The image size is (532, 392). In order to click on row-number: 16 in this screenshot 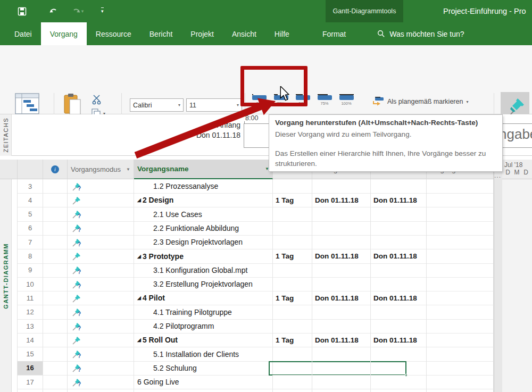, I will do `click(30, 368)`.